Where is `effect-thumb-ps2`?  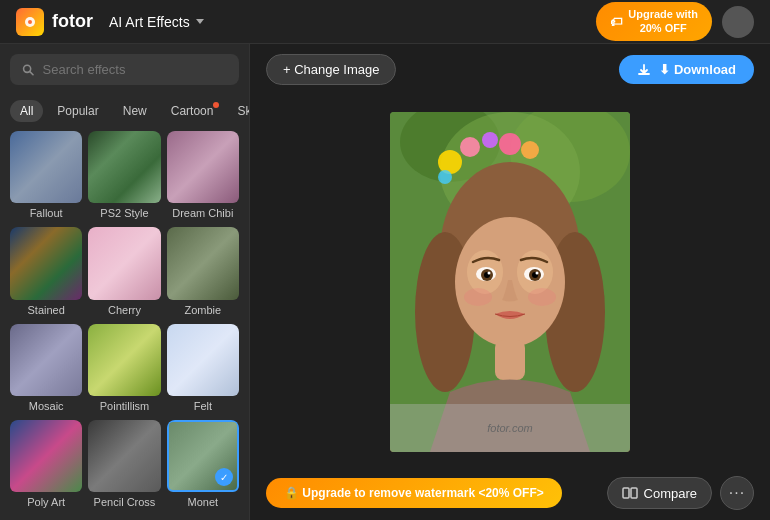 effect-thumb-ps2 is located at coordinates (124, 167).